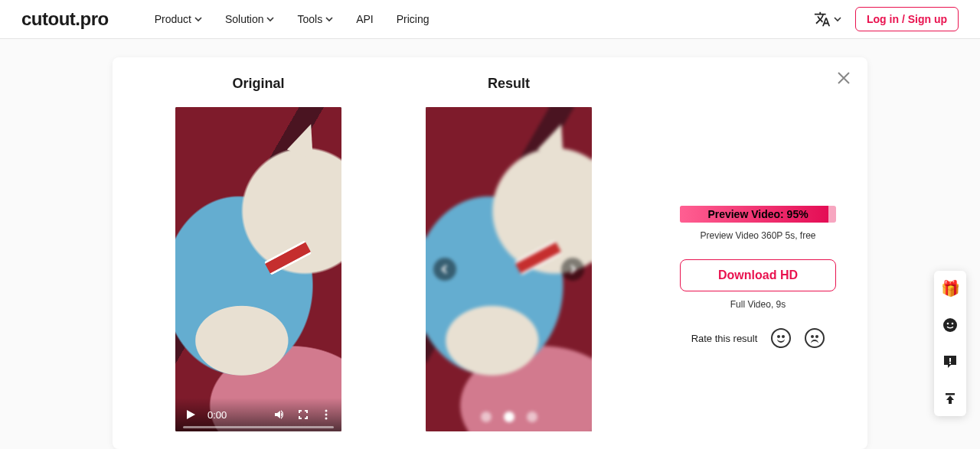 The height and width of the screenshot is (449, 980). Describe the element at coordinates (364, 19) in the screenshot. I see `nav-api-label: API` at that location.